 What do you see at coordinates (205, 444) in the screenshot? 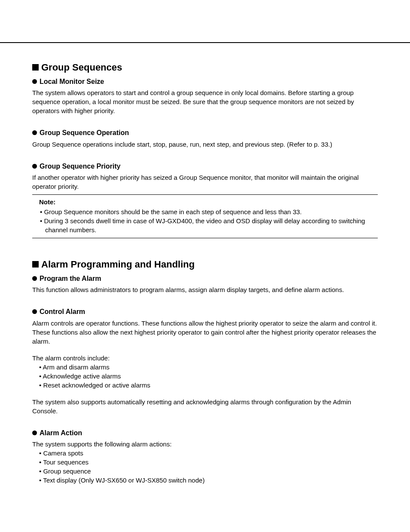
I see `body-text: The system supports the following alarm …` at bounding box center [205, 444].